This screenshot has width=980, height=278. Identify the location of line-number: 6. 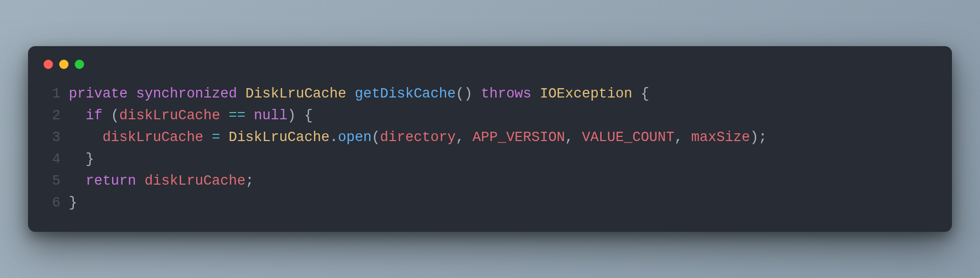
(52, 203).